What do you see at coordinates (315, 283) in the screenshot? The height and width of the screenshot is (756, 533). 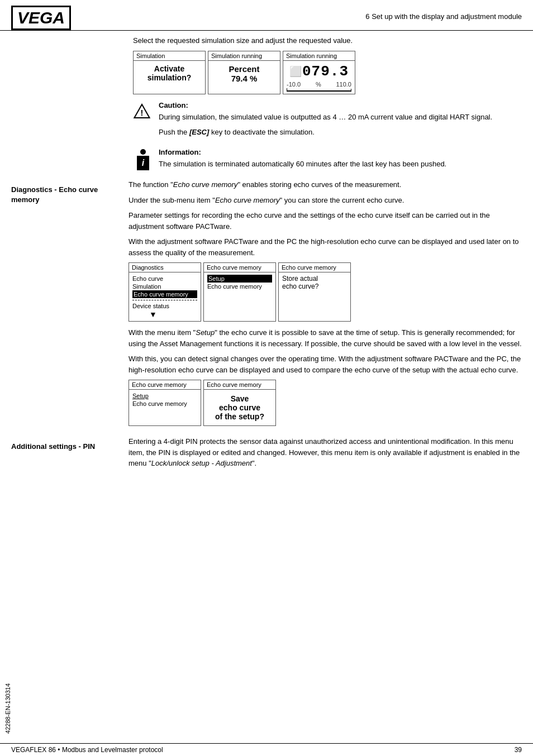 I see `diag-panel-3-body: Store actual echo curve?` at bounding box center [315, 283].